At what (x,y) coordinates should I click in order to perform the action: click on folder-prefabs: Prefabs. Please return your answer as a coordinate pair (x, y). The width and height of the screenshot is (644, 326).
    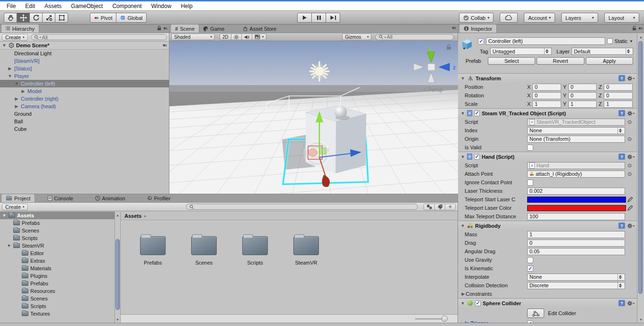
    Looking at the image, I should click on (153, 251).